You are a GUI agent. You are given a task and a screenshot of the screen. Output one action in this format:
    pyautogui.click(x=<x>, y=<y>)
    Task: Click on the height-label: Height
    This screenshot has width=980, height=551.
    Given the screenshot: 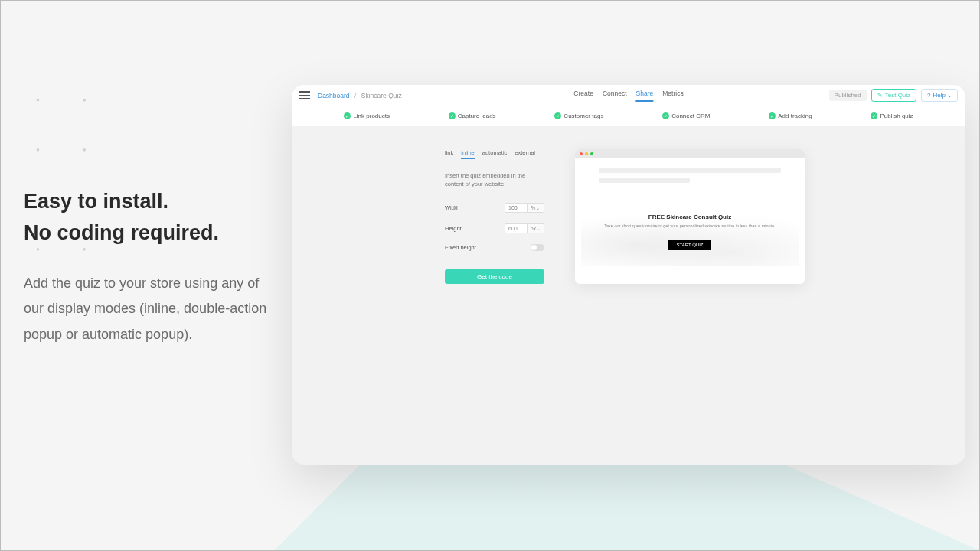 What is the action you would take?
    pyautogui.click(x=468, y=228)
    